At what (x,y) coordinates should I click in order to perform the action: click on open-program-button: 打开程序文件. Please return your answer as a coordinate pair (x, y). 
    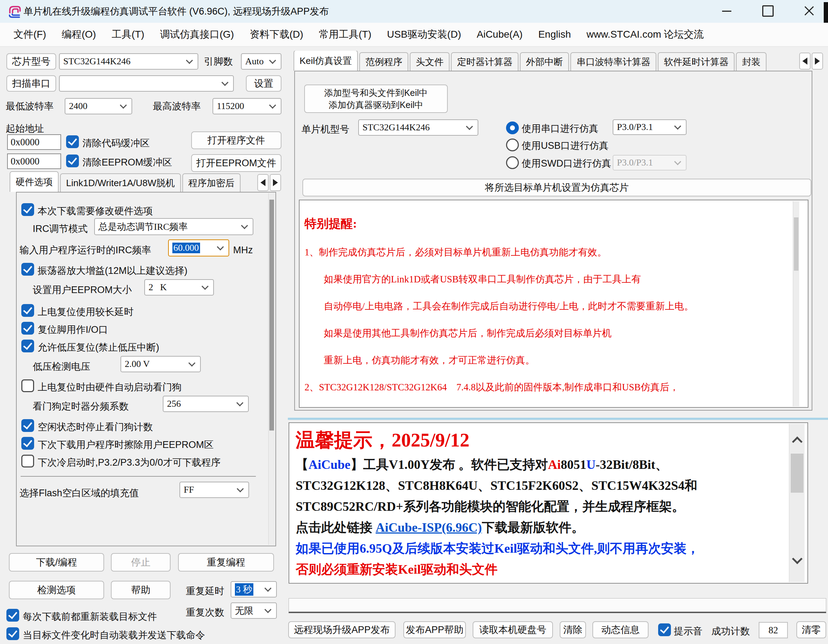
    Looking at the image, I should click on (236, 140).